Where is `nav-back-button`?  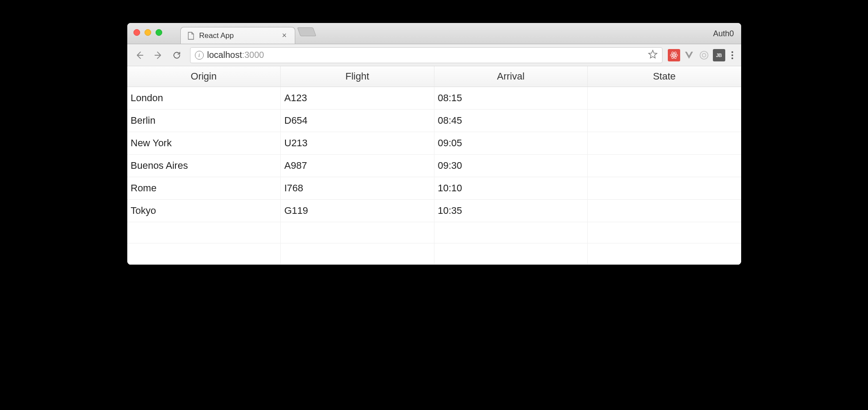
nav-back-button is located at coordinates (140, 55).